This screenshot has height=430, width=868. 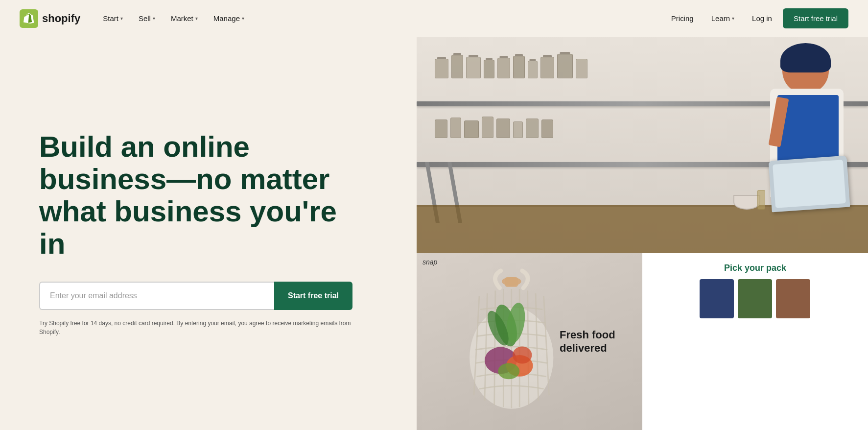 I want to click on nav-cta-button: Start free trial, so click(x=816, y=19).